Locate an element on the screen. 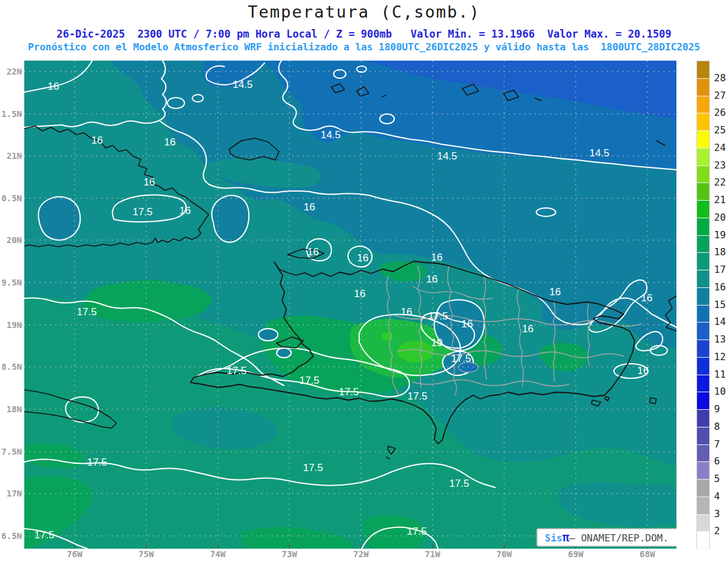 The width and height of the screenshot is (728, 562). page-title: Temperatura (C,somb.) is located at coordinates (364, 12).